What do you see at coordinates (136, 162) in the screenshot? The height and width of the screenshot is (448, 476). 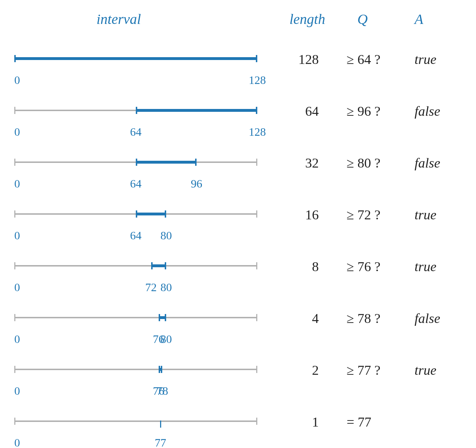 I see `number-line: 06496` at bounding box center [136, 162].